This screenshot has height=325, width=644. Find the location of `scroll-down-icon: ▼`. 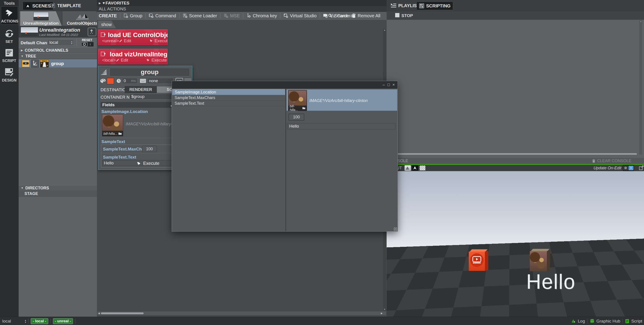

scroll-down-icon: ▼ is located at coordinates (384, 309).